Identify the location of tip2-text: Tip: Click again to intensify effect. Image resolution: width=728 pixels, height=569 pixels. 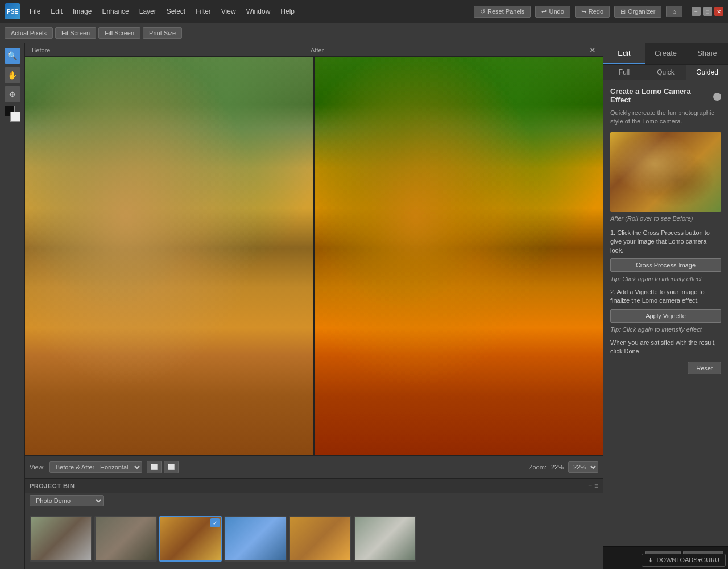
(665, 329).